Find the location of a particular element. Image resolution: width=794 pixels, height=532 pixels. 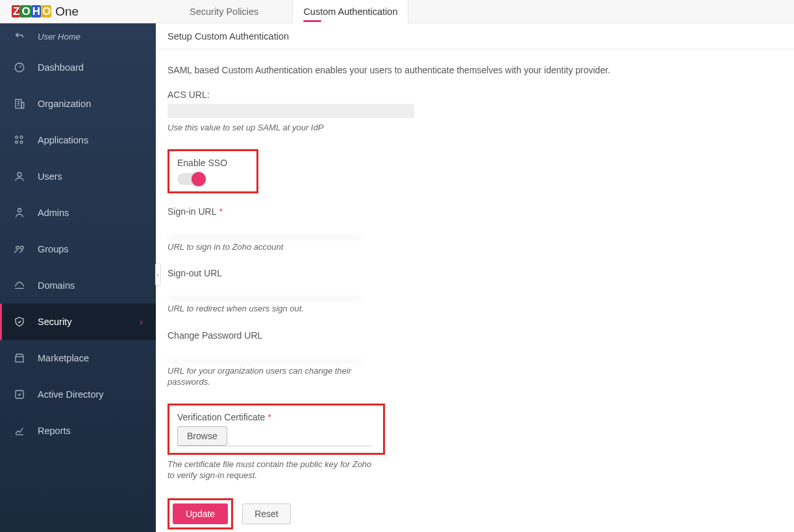

sidebar-item-reports: Reports is located at coordinates (78, 431).